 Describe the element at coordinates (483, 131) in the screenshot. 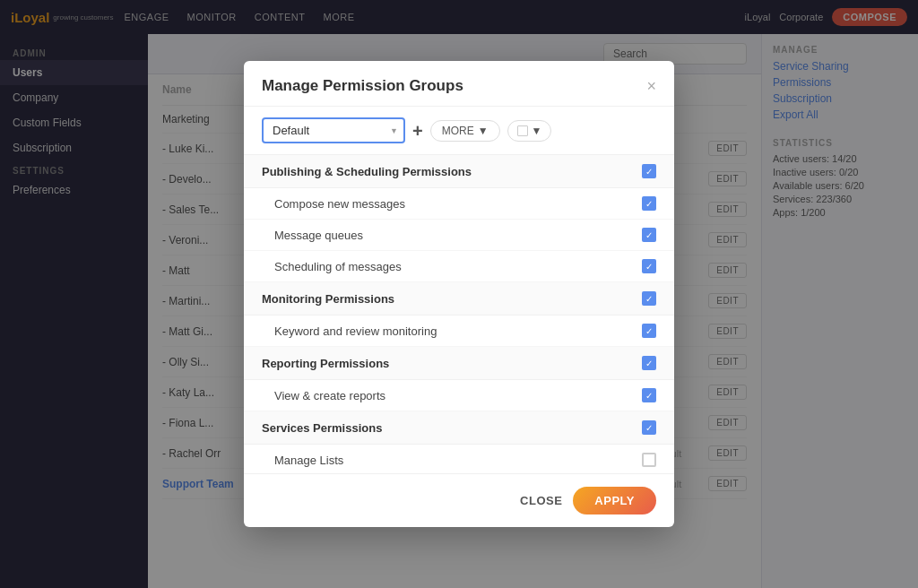

I see `more-chevron-icon: ▼` at that location.